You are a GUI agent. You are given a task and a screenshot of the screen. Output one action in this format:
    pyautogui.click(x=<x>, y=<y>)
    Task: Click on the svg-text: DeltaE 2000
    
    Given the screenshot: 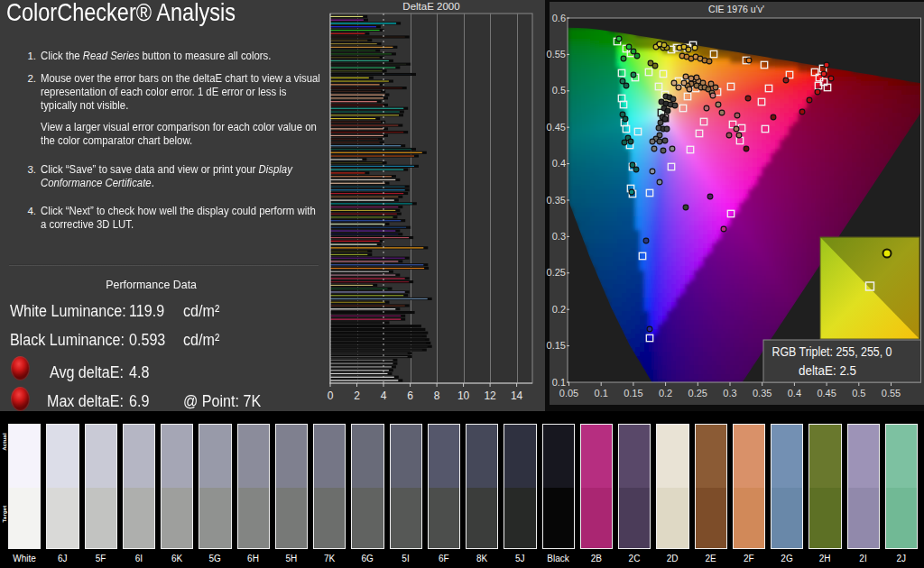 What is the action you would take?
    pyautogui.click(x=431, y=6)
    